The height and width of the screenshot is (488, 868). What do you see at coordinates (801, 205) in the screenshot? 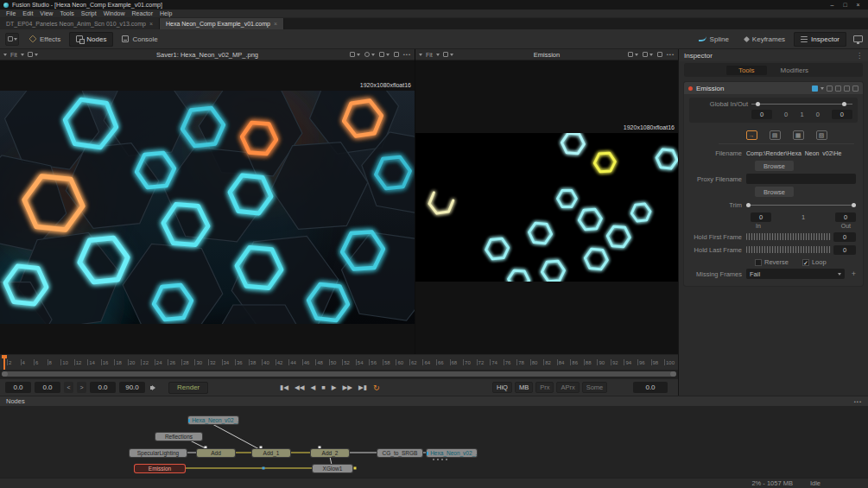
I see `trim-slider` at bounding box center [801, 205].